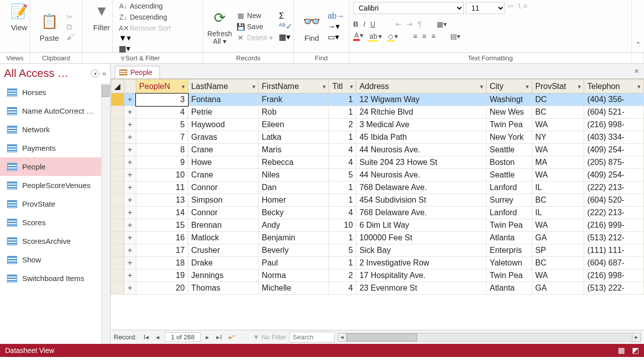  I want to click on cell-title: 10, so click(343, 225).